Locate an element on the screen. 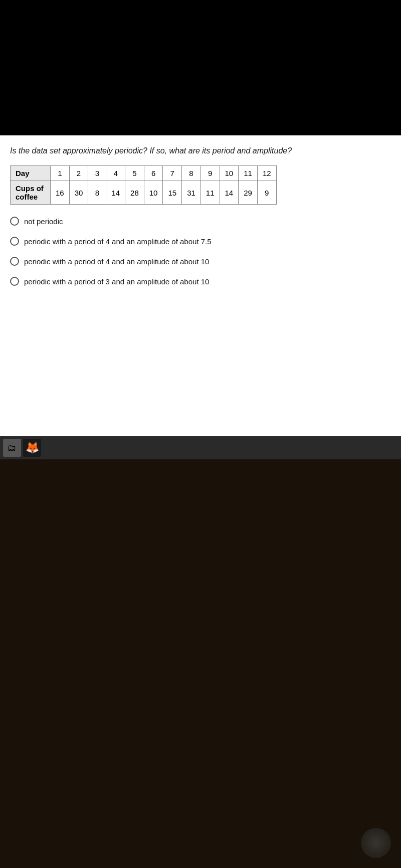 Image resolution: width=401 pixels, height=868 pixels. day-col-5: 5 is located at coordinates (135, 173).